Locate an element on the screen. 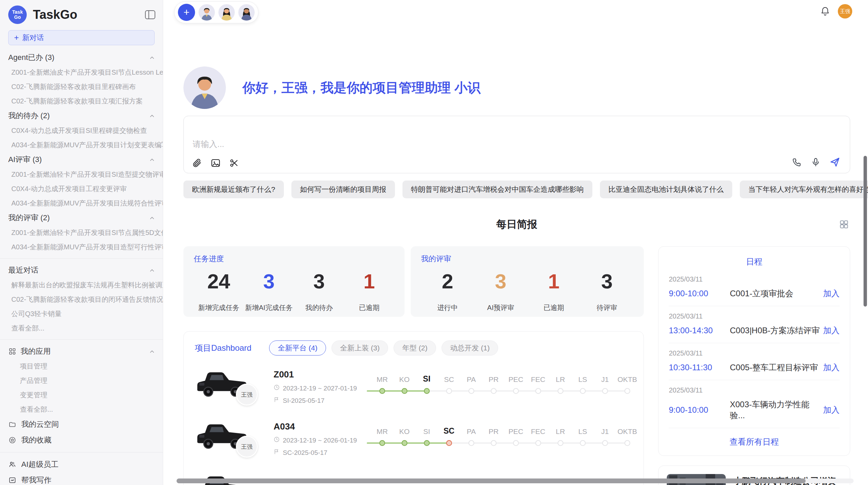 The image size is (868, 485). attachment-icon is located at coordinates (197, 163).